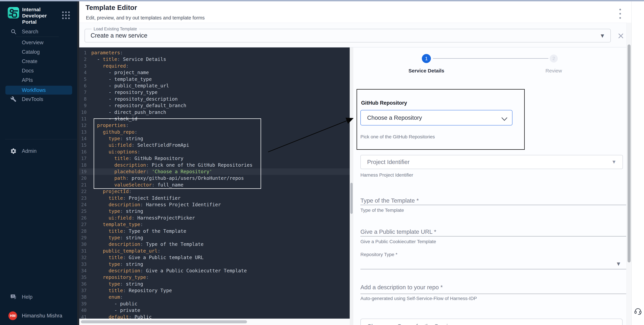  What do you see at coordinates (214, 198) in the screenshot?
I see `code-line-23: 23 title: Project Identifier` at bounding box center [214, 198].